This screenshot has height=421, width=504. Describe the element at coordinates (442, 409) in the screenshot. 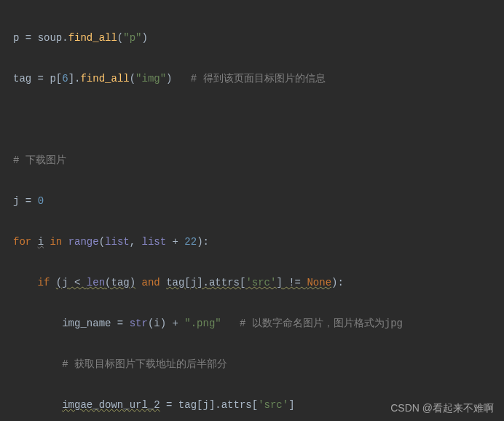

I see `watermark: CSDN @看起来不难啊` at that location.